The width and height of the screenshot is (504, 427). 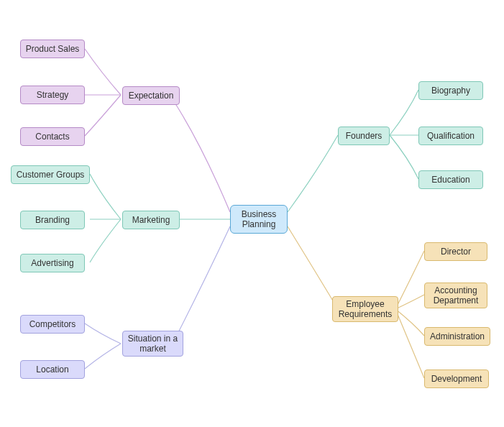 What do you see at coordinates (451, 180) in the screenshot?
I see `education-node: Education` at bounding box center [451, 180].